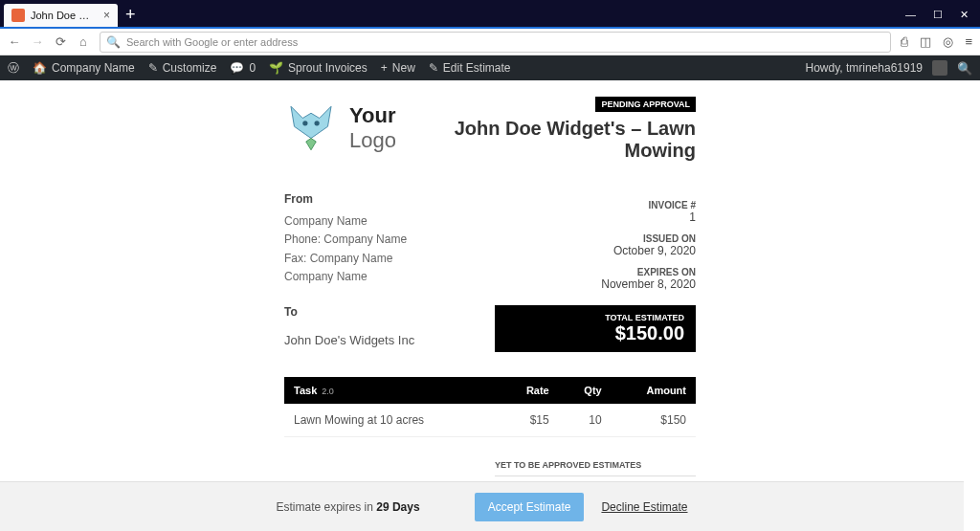 The height and width of the screenshot is (531, 980). What do you see at coordinates (40, 68) in the screenshot?
I see `dashboard-icon: 🏠` at bounding box center [40, 68].